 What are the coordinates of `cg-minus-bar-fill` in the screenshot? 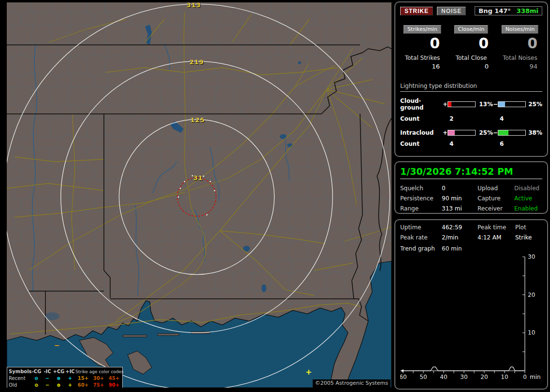 It's located at (502, 104).